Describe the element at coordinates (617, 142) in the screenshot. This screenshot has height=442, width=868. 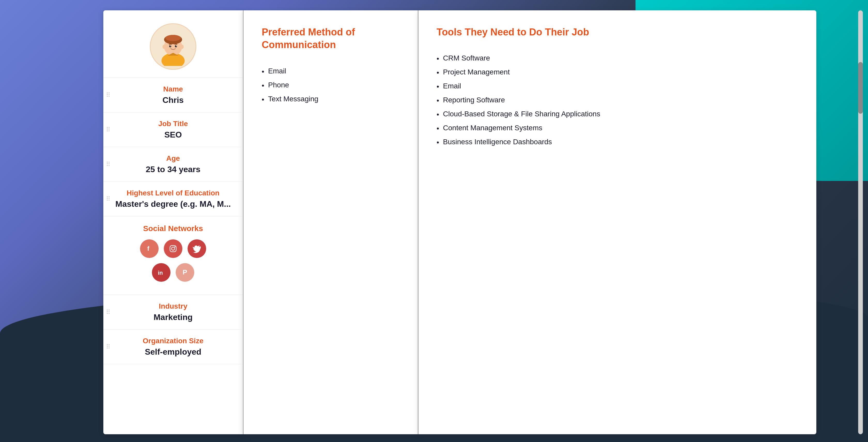
I see `list-item: Business Intelligence Dashboards` at that location.